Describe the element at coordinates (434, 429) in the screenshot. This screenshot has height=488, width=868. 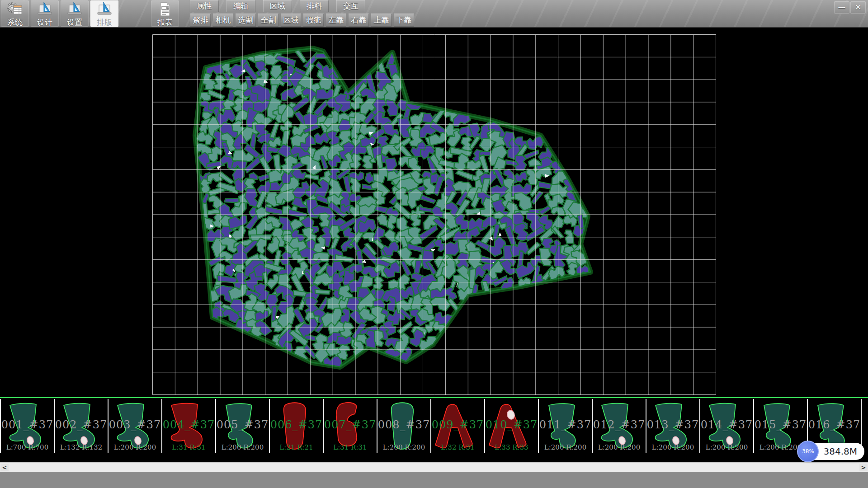
I see `pieces-strip: 001_#37 L:700 R:700 002_#37 L:132 R:132 …` at that location.